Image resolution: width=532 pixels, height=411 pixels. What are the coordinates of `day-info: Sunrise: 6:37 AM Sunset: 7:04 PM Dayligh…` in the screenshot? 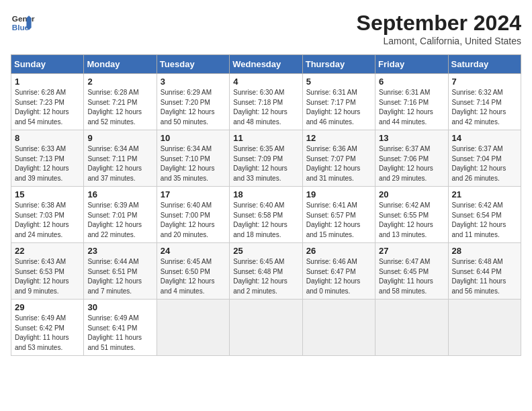 It's located at (485, 164).